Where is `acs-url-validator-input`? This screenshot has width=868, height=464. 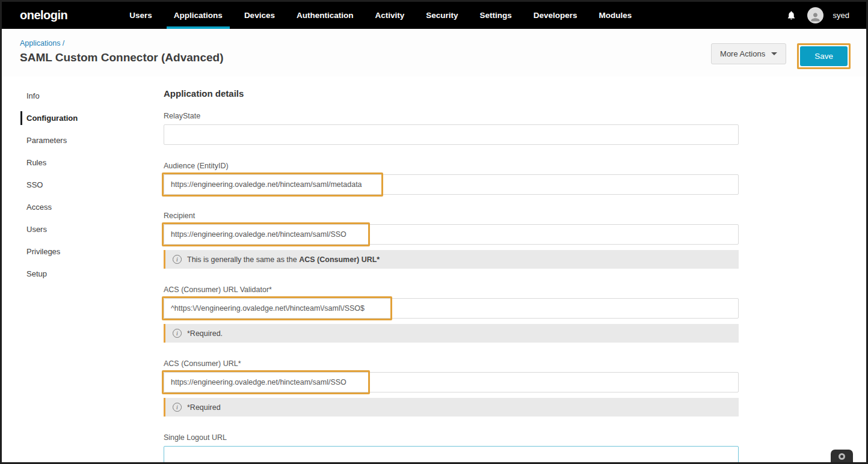 acs-url-validator-input is located at coordinates (451, 308).